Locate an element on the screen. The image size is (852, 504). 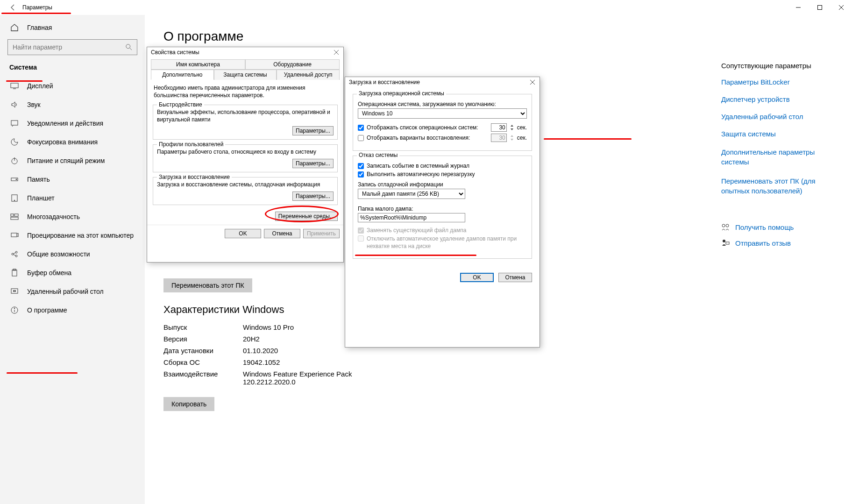
send-feedback-link: Отправить отзыв is located at coordinates (777, 243).